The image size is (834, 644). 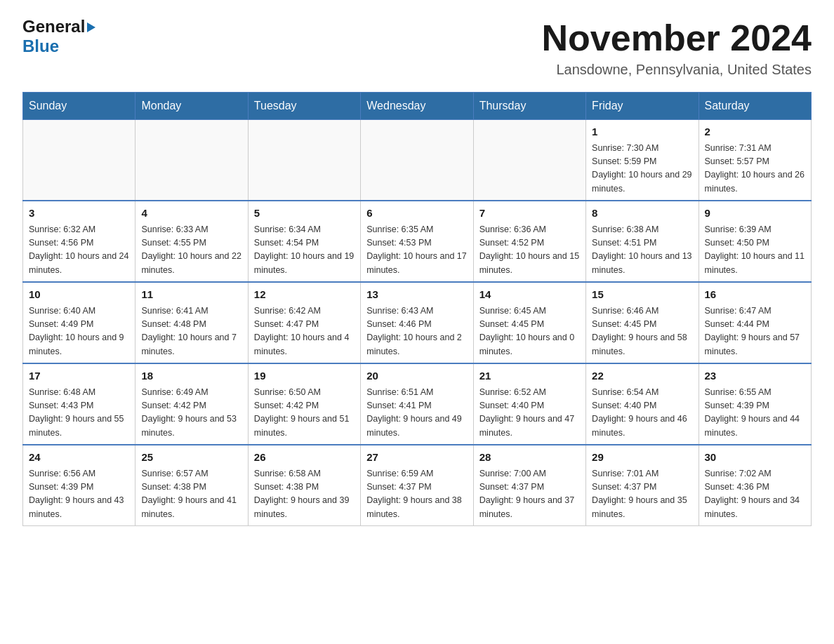 I want to click on week-row-2: 3Sunrise: 6:32 AMSunset: 4:56 PMDaylight…, so click(x=417, y=241).